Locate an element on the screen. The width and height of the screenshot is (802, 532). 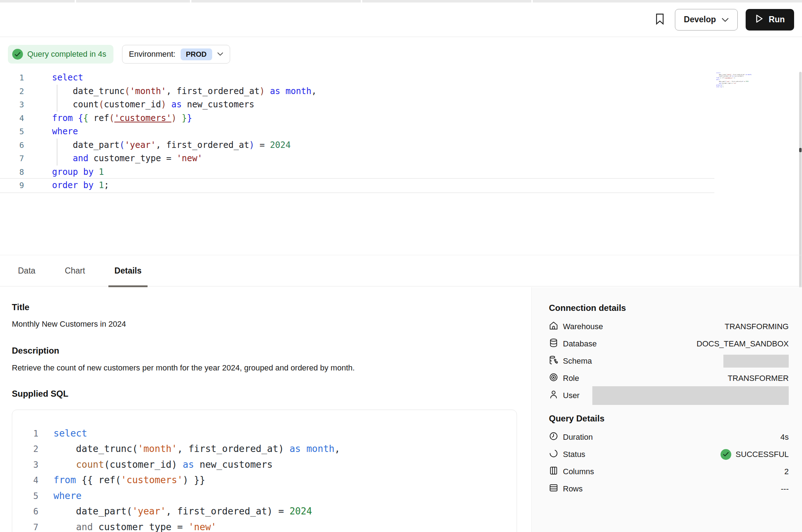
query-status-text: Query completed in 4s is located at coordinates (67, 54).